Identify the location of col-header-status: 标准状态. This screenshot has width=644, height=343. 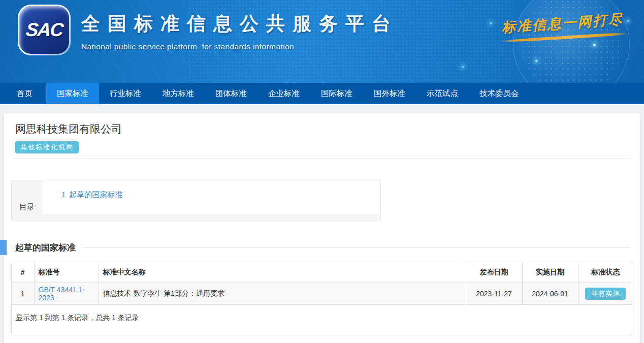
(605, 272).